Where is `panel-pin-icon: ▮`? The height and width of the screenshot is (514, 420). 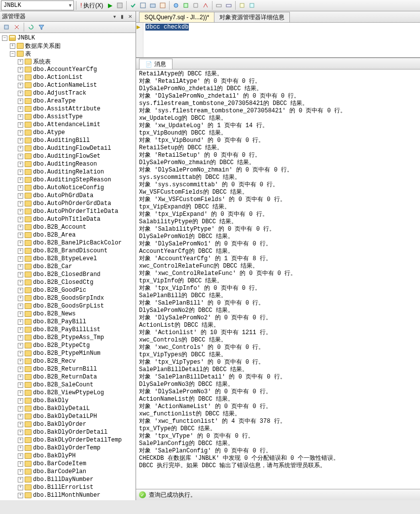
panel-pin-icon: ▮ is located at coordinates (122, 16).